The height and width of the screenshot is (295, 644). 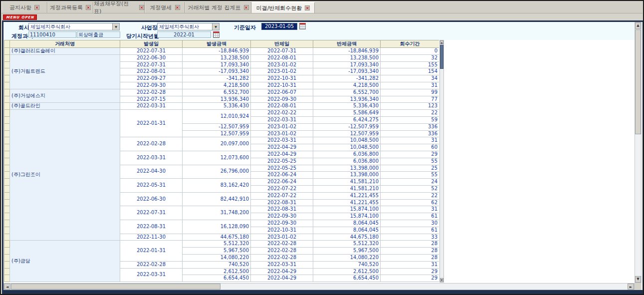 I want to click on settlement-amount-cell: 6,036,800, so click(x=347, y=161).